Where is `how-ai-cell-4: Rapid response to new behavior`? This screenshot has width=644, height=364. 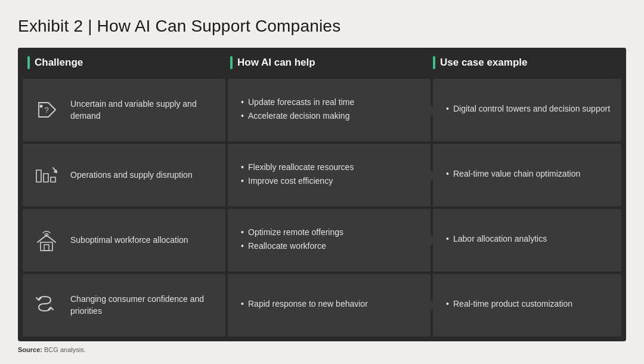 how-ai-cell-4: Rapid response to new behavior is located at coordinates (329, 306).